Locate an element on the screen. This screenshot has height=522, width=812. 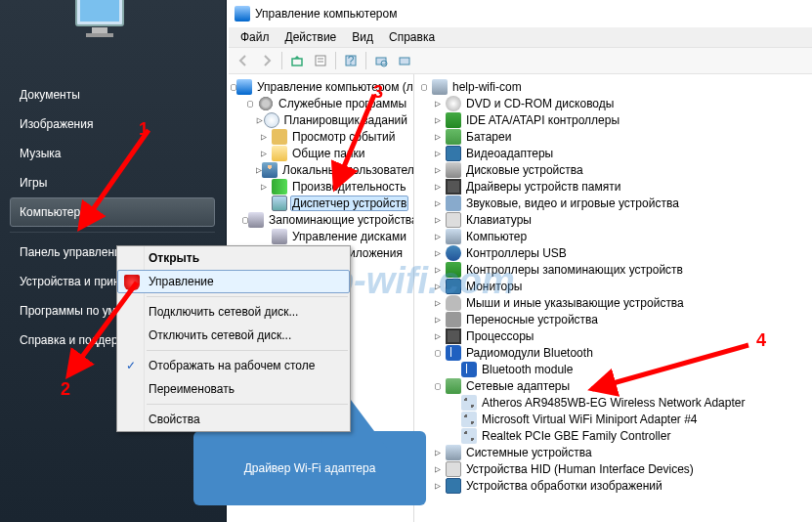
menu-action: Действие is located at coordinates (311, 37).